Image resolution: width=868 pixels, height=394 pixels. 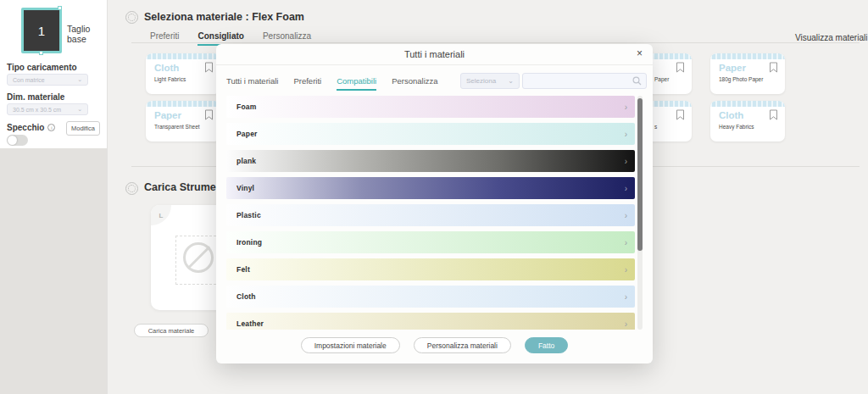 I want to click on info-icon: i, so click(x=51, y=127).